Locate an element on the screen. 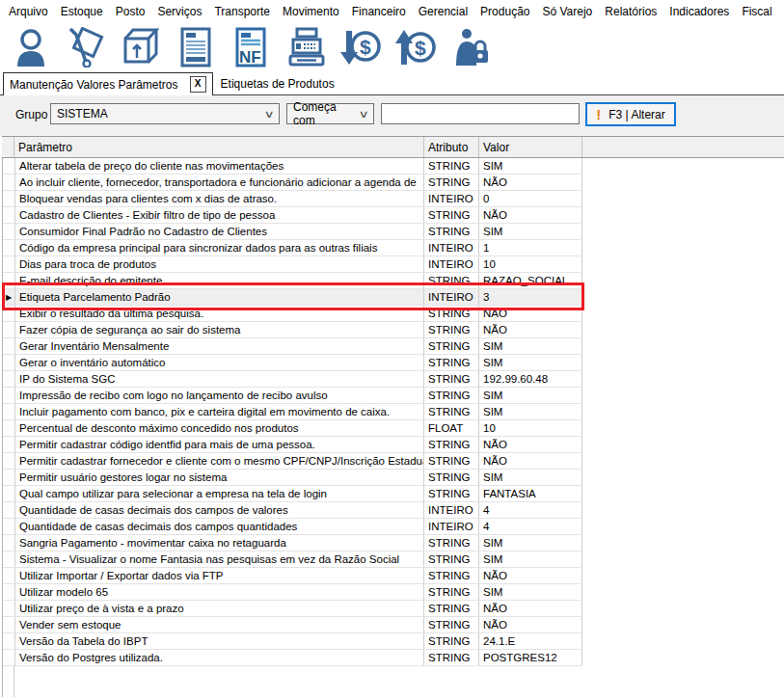 This screenshot has width=784, height=699. column-header-valor: Valor is located at coordinates (530, 147).